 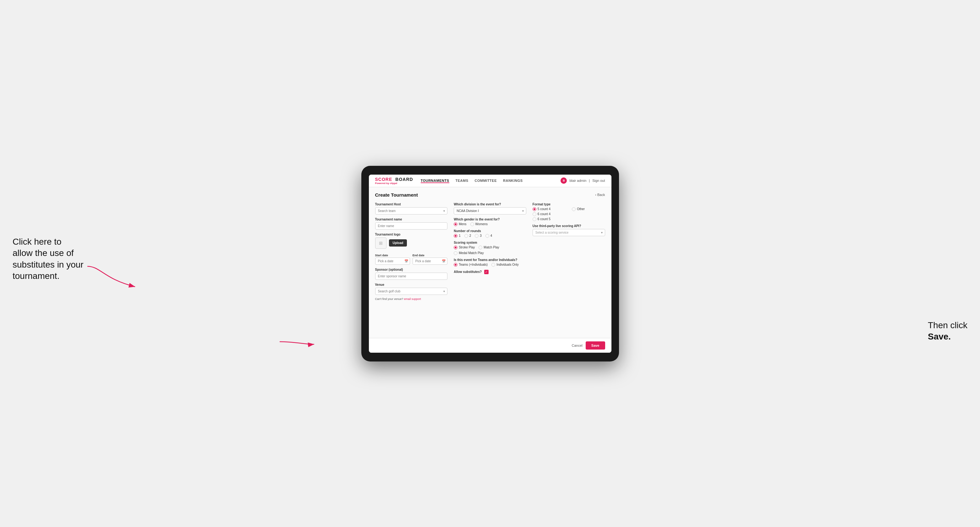 What do you see at coordinates (600, 195) in the screenshot?
I see `back-link: ‹ Back` at bounding box center [600, 195].